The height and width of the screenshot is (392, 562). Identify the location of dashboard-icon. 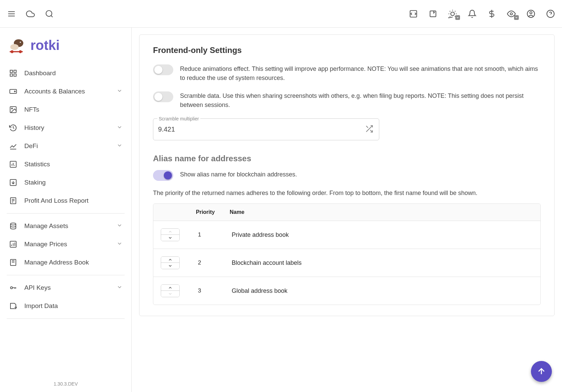
(13, 73).